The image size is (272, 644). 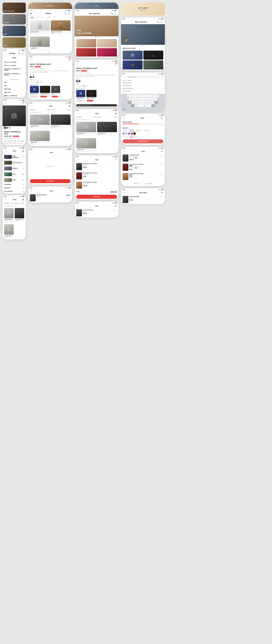 I want to click on quality-leather: LEATHER, so click(x=138, y=130).